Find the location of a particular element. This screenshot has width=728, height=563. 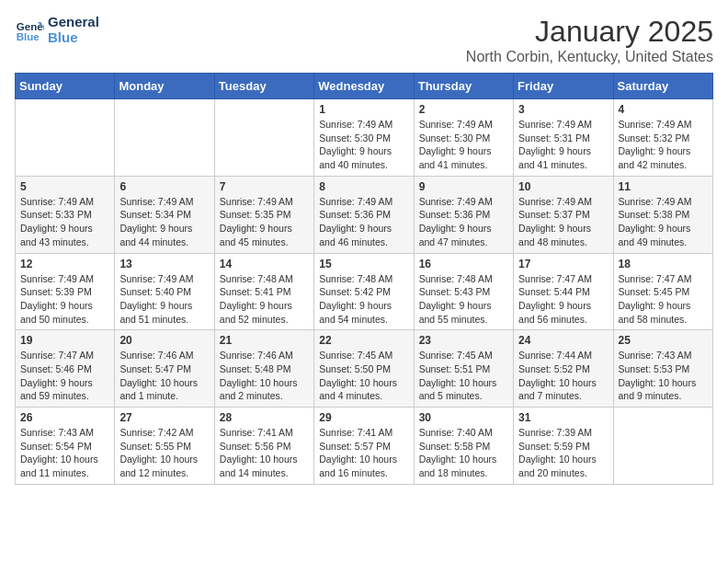

day-info: Sunrise: 7:49 AMSunset: 5:36 PMDaylight:… is located at coordinates (364, 223).